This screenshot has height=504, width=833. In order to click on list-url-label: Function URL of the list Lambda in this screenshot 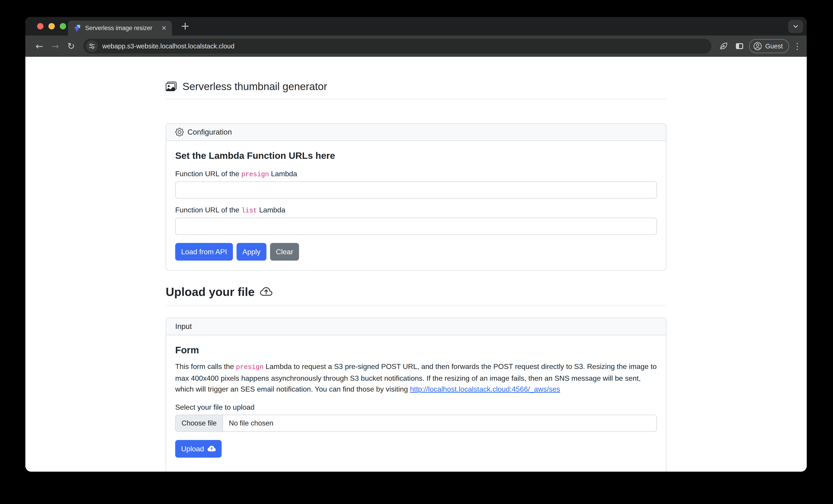, I will do `click(416, 210)`.